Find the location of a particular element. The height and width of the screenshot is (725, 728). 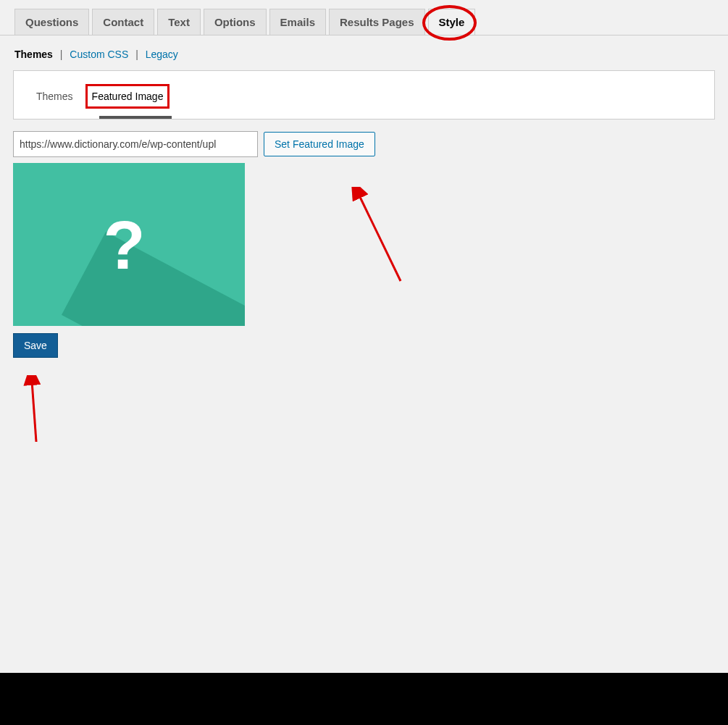

tab-emails: Emails is located at coordinates (298, 22).